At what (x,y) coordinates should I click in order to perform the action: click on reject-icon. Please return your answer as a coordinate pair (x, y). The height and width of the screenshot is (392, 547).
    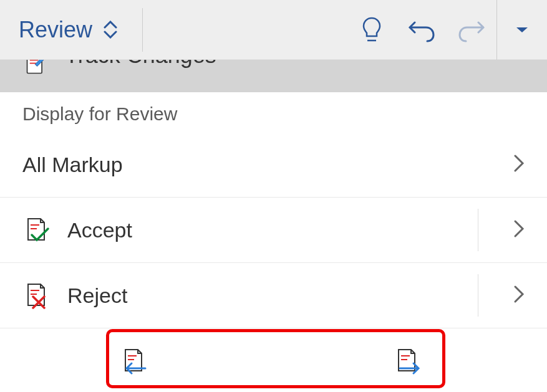
    Looking at the image, I should click on (37, 295).